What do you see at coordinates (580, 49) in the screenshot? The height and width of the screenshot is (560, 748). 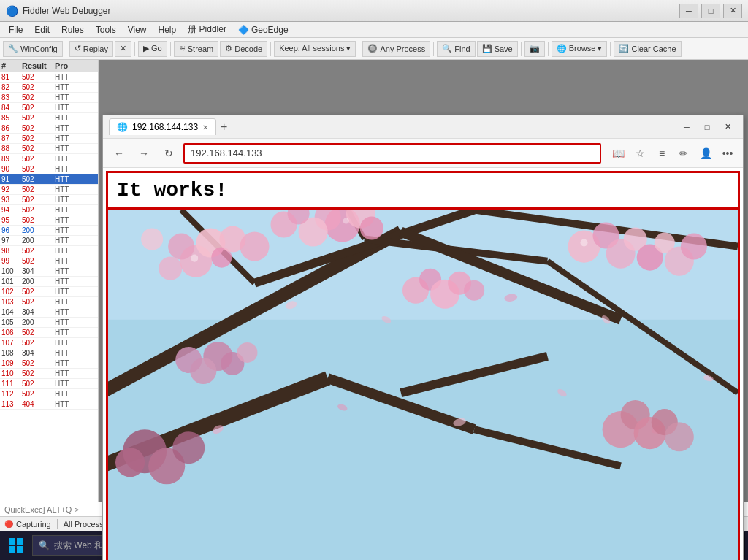 I see `browse-button: 🌐 Browse ▾` at bounding box center [580, 49].